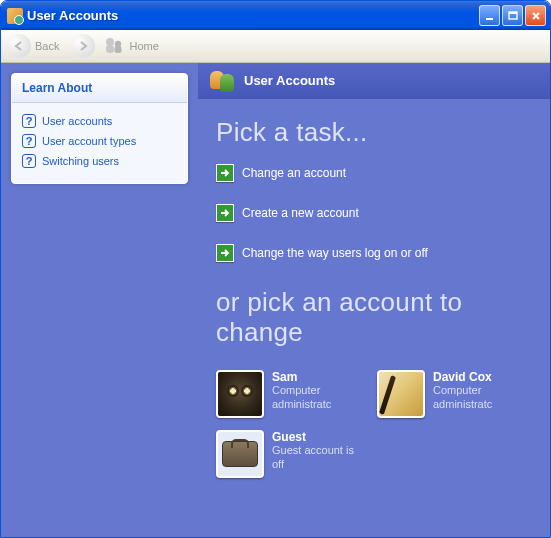 The height and width of the screenshot is (538, 551). What do you see at coordinates (294, 173) in the screenshot?
I see `task-label: Change an account` at bounding box center [294, 173].